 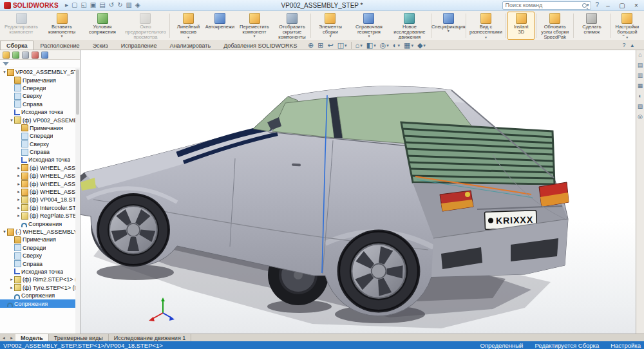 What do you see at coordinates (626, 345) in the screenshot?
I see `status-configuration: Настройка` at bounding box center [626, 345].